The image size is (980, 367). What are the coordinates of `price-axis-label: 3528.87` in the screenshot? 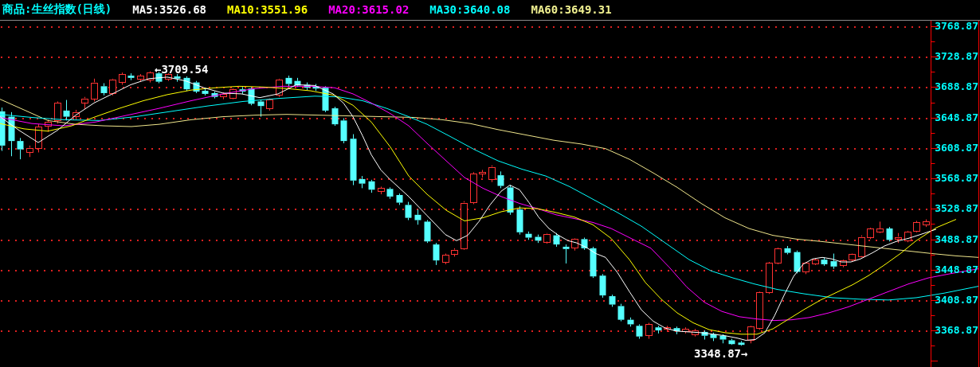 It's located at (955, 209).